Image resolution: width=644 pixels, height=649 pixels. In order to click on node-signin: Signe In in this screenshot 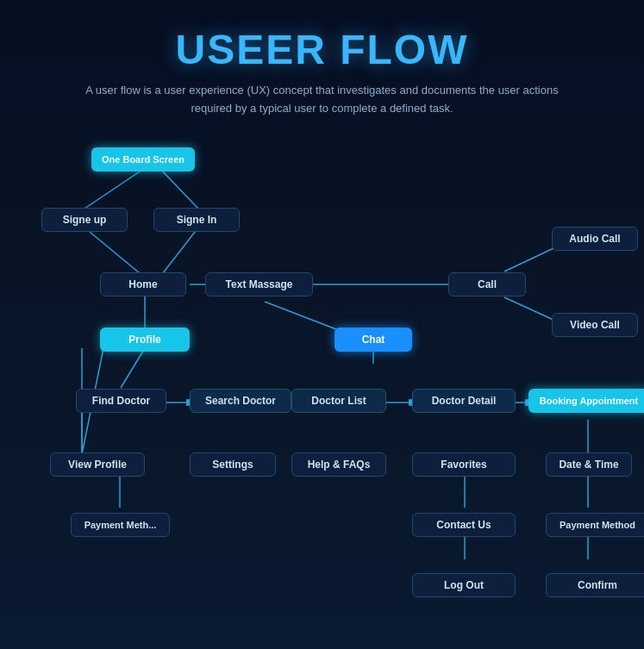, I will do `click(197, 220)`.